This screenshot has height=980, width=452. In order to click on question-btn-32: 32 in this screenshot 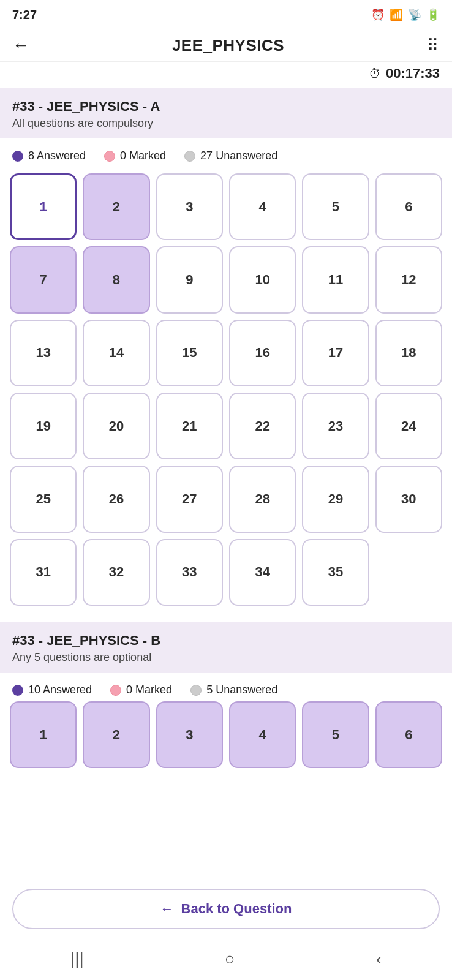, I will do `click(116, 572)`.